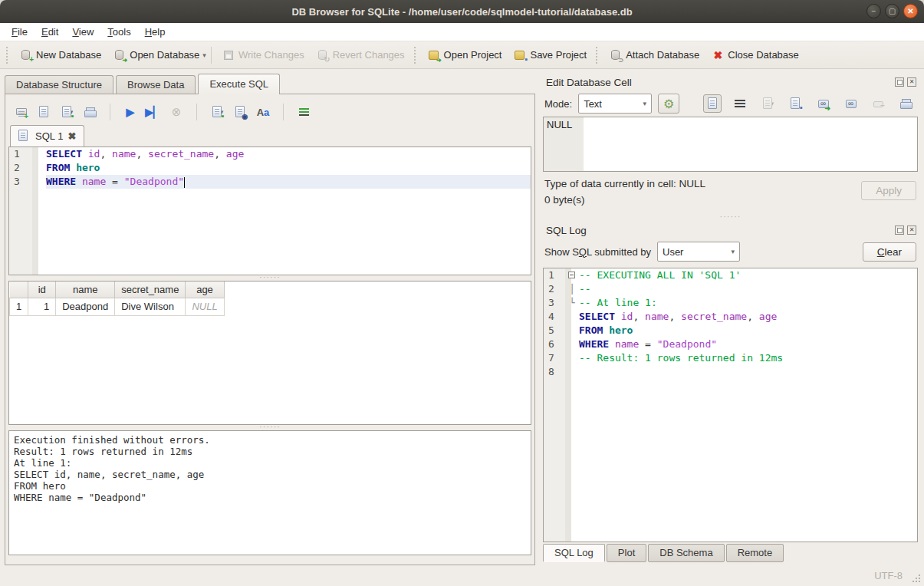 The height and width of the screenshot is (586, 924). I want to click on open-database-button: ➜ Open Database, so click(156, 55).